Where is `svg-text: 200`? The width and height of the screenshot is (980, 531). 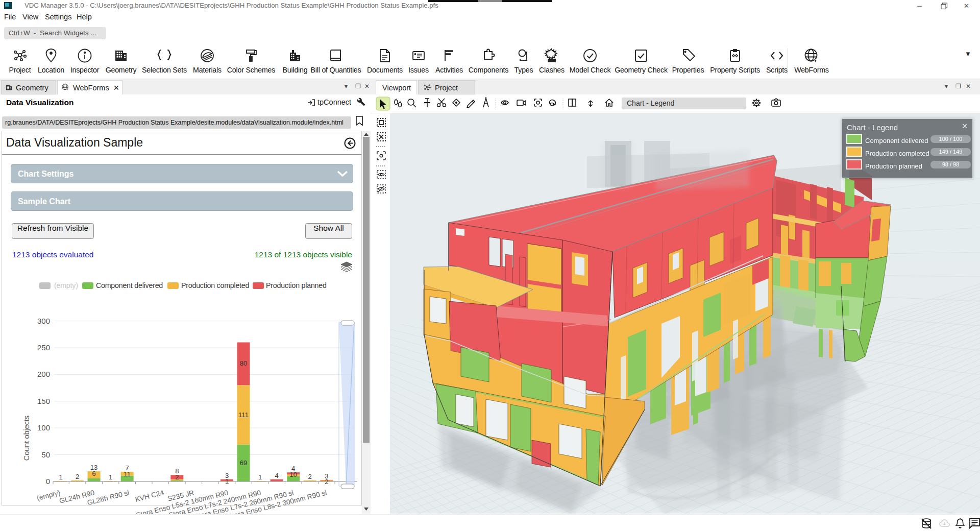
svg-text: 200 is located at coordinates (44, 374).